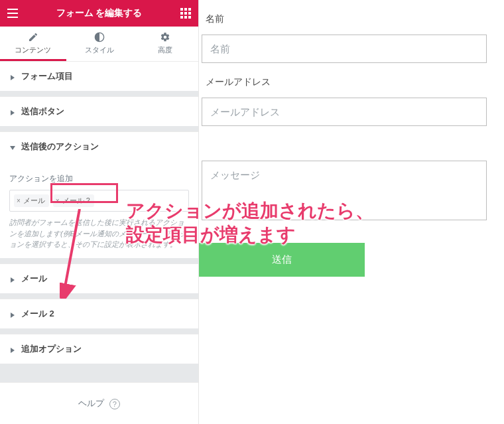  I want to click on section-mail1: メール, so click(99, 279).